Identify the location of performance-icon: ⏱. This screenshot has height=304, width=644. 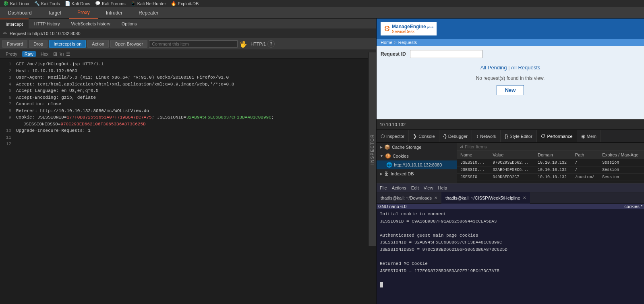
(543, 136).